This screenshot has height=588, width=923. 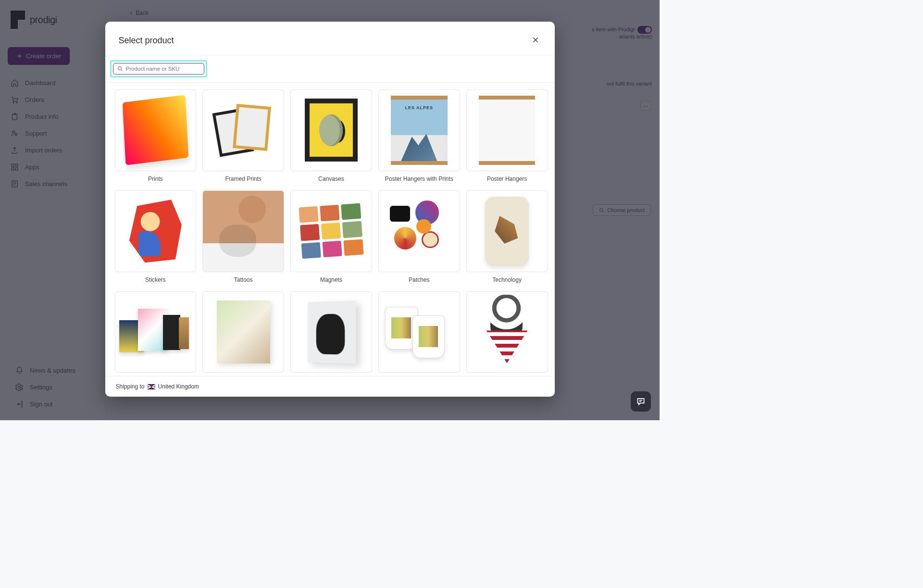 I want to click on search-area, so click(x=330, y=69).